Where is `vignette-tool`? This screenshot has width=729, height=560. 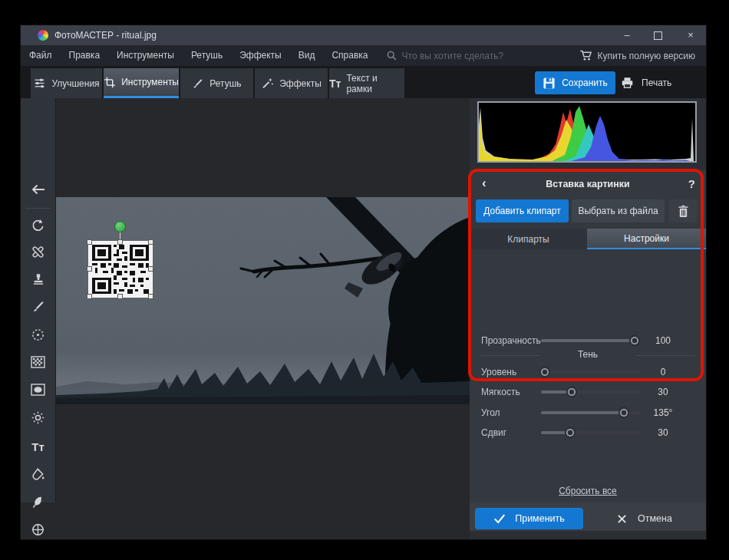 vignette-tool is located at coordinates (38, 390).